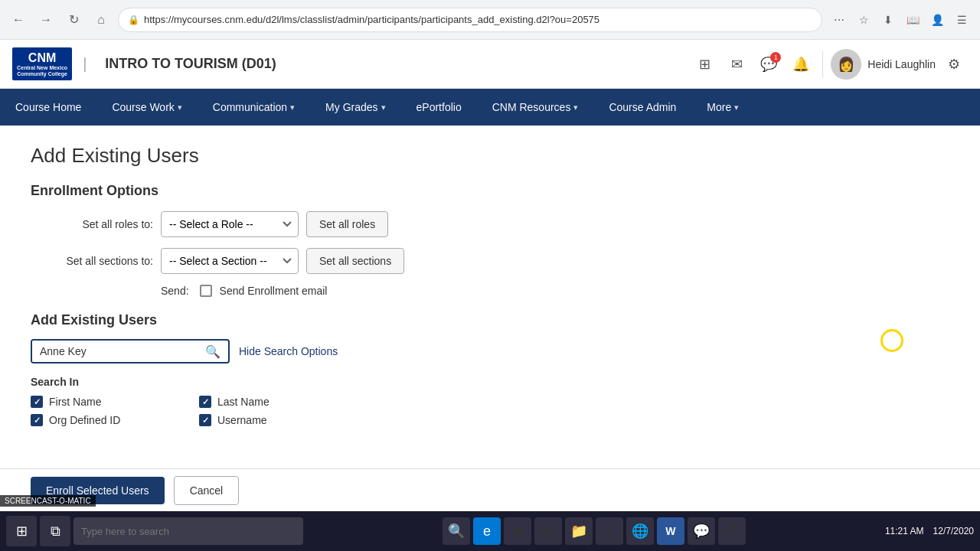 The height and width of the screenshot is (551, 980). What do you see at coordinates (207, 491) in the screenshot?
I see `cancel-button: Cancel` at bounding box center [207, 491].